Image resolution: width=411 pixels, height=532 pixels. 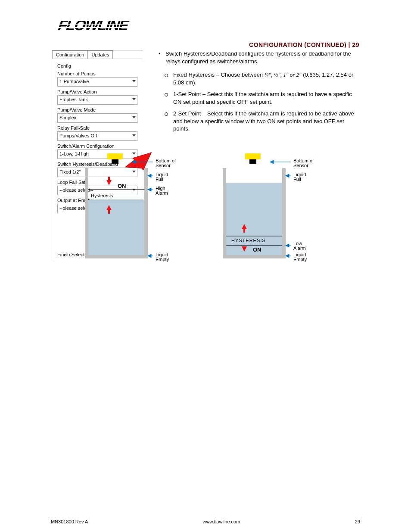 What do you see at coordinates (69, 522) in the screenshot?
I see `footer-doc-id: MN301800 Rev A` at bounding box center [69, 522].